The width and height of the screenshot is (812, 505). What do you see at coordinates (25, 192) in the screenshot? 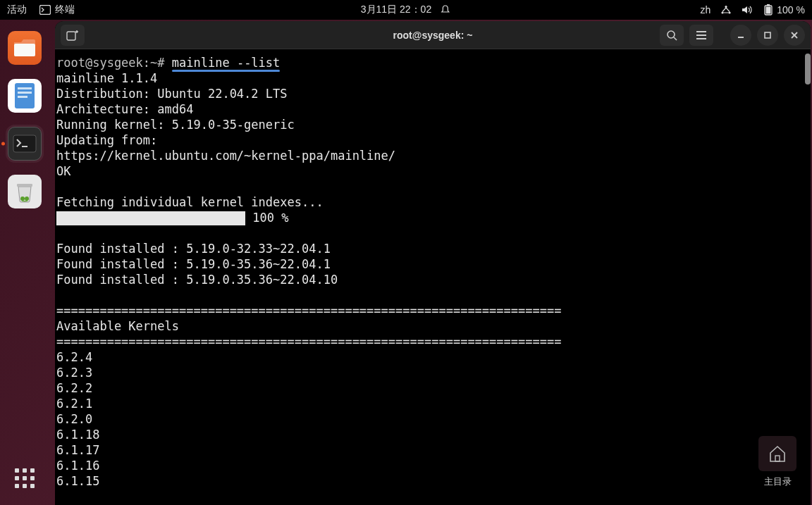
I see `dock-trash` at bounding box center [25, 192].